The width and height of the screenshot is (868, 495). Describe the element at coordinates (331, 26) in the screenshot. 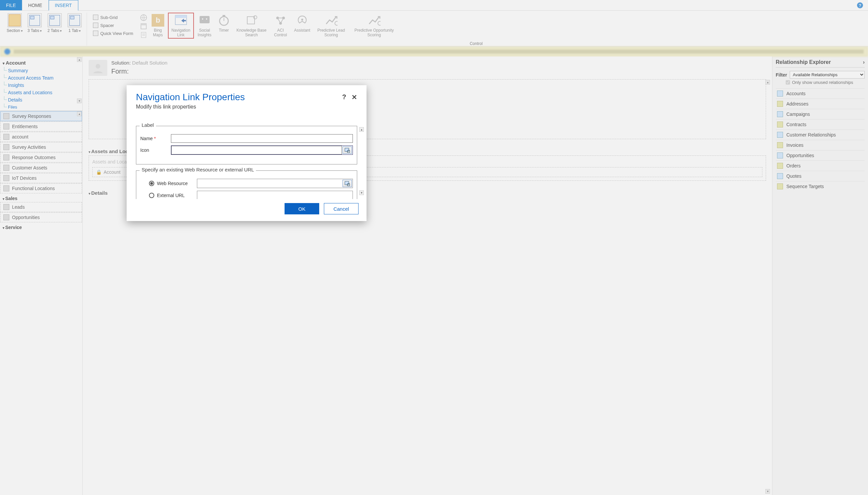

I see `ribbon-predictive-lead-button: Predictive Lead Scoring` at that location.